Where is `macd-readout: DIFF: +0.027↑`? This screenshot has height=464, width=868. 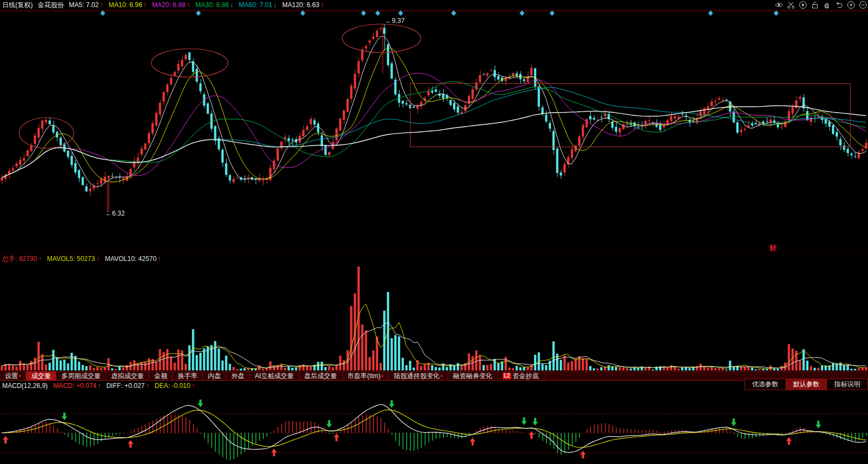 macd-readout: DIFF: +0.027↑ is located at coordinates (127, 386).